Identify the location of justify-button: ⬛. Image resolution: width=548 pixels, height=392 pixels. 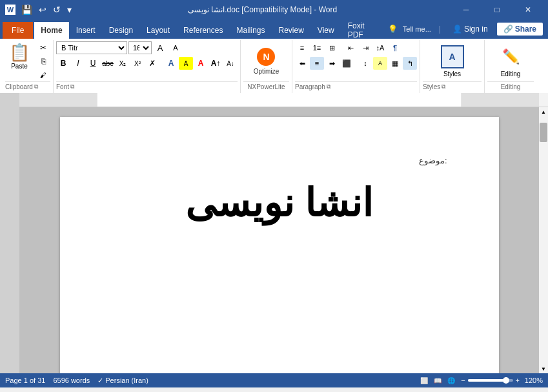
(347, 63).